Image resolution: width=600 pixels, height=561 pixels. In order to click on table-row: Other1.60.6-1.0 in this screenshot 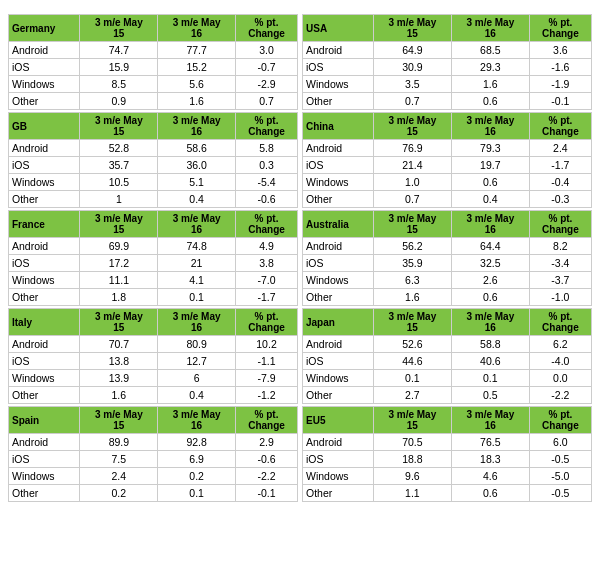, I will do `click(448, 298)`.